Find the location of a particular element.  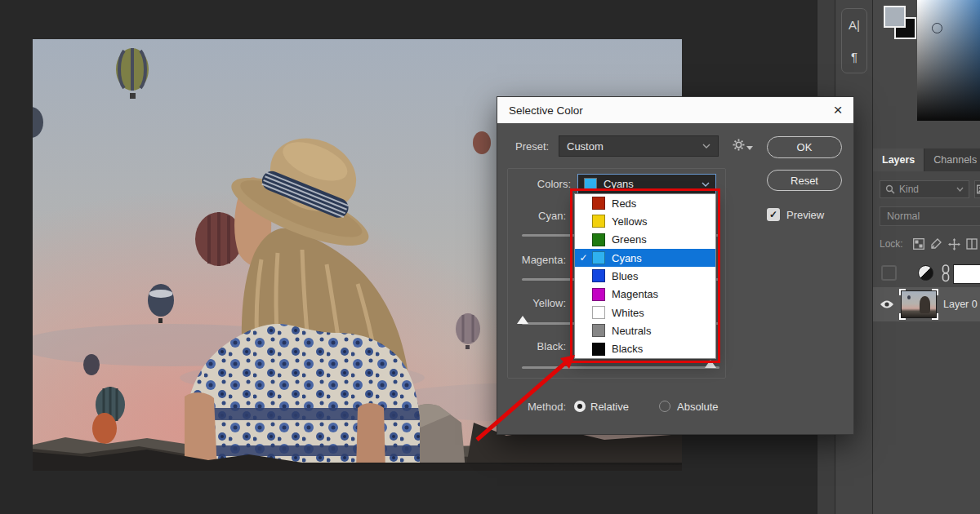

black-slider-track is located at coordinates (621, 367).